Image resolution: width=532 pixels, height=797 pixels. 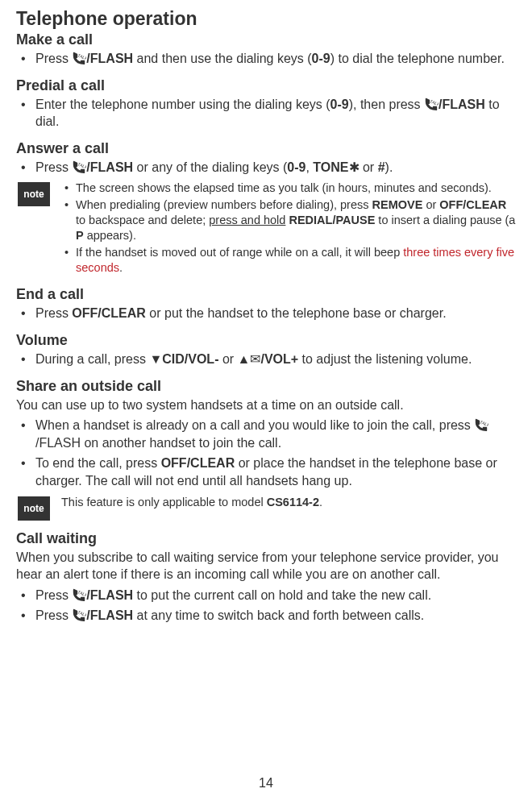 What do you see at coordinates (110, 235) in the screenshot?
I see `text: appears).` at bounding box center [110, 235].